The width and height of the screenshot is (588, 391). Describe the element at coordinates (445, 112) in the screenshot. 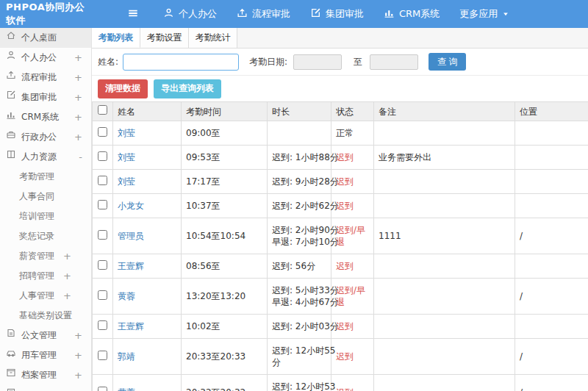

I see `col-remark: 备注` at that location.